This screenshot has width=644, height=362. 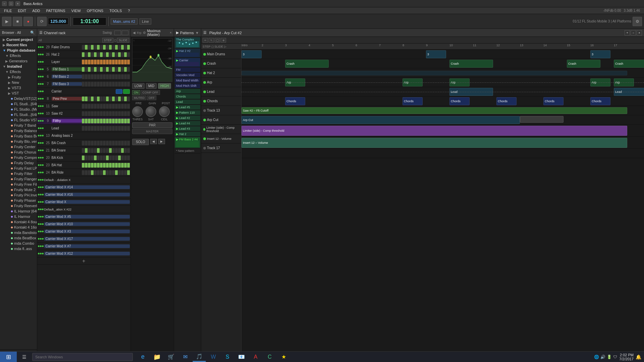 What do you see at coordinates (221, 129) in the screenshot?
I see `track-label-limiter: Limiter (side) - Comp threshold` at bounding box center [221, 129].